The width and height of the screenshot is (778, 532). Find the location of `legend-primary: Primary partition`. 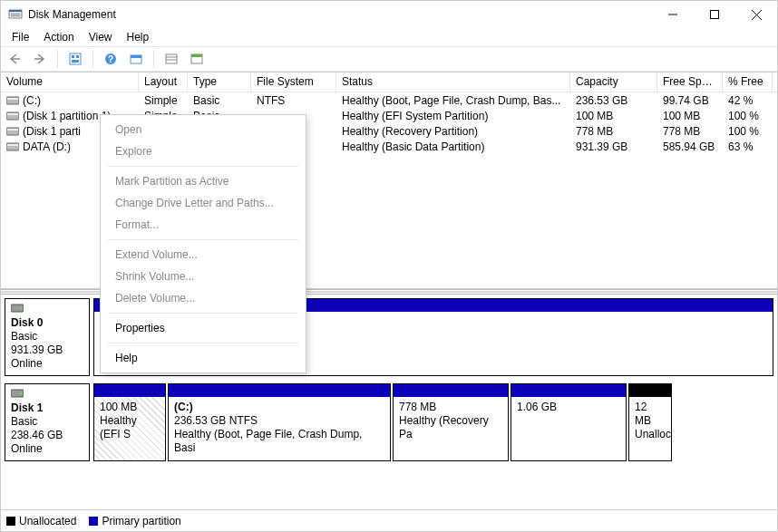

legend-primary: Primary partition is located at coordinates (134, 521).